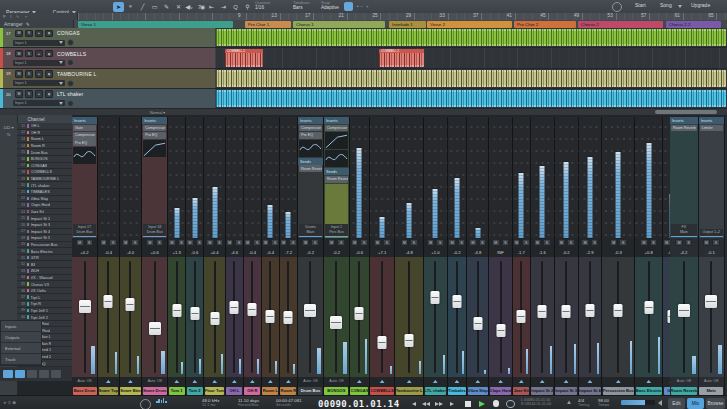 The width and height of the screenshot is (727, 409). Describe the element at coordinates (684, 391) in the screenshot. I see `strip-name-label: Room Reverb` at that location.